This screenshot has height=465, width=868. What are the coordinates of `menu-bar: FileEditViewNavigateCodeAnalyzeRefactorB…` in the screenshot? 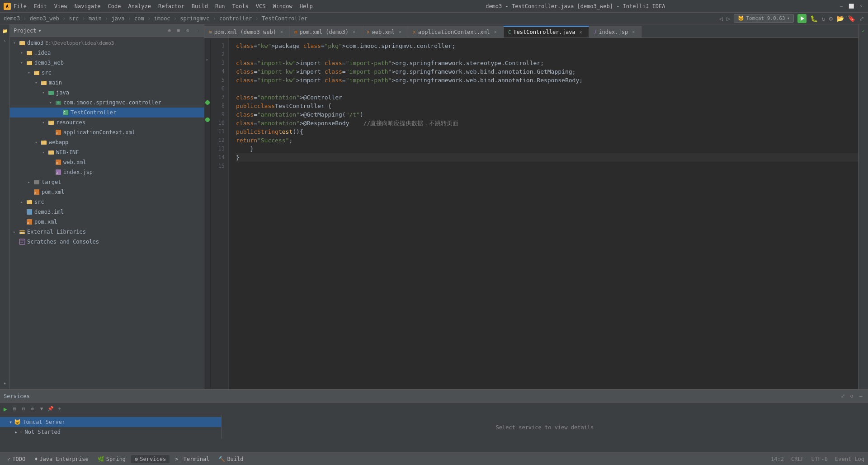 It's located at (163, 6).